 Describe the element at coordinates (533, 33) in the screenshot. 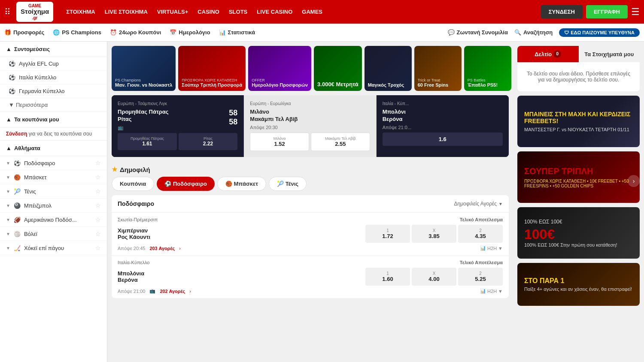

I see `search-nav-item: 🔍 Αναζήτηση` at that location.